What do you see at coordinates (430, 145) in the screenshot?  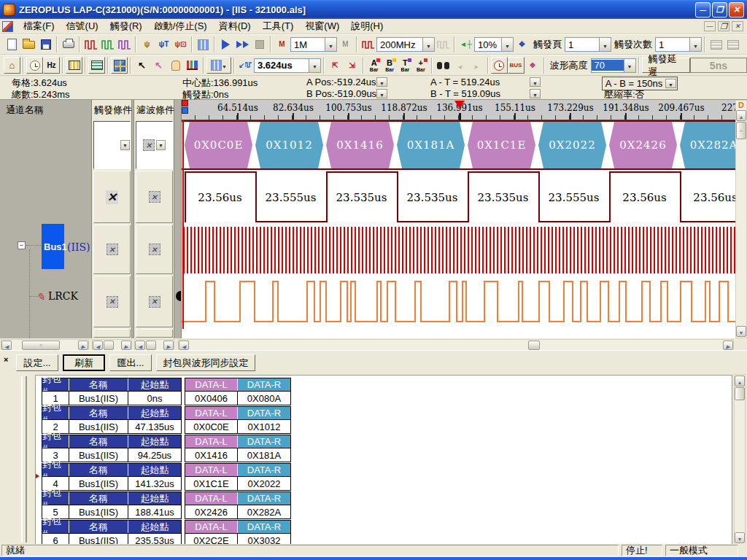 I see `bus-data-segment: 0X181A` at bounding box center [430, 145].